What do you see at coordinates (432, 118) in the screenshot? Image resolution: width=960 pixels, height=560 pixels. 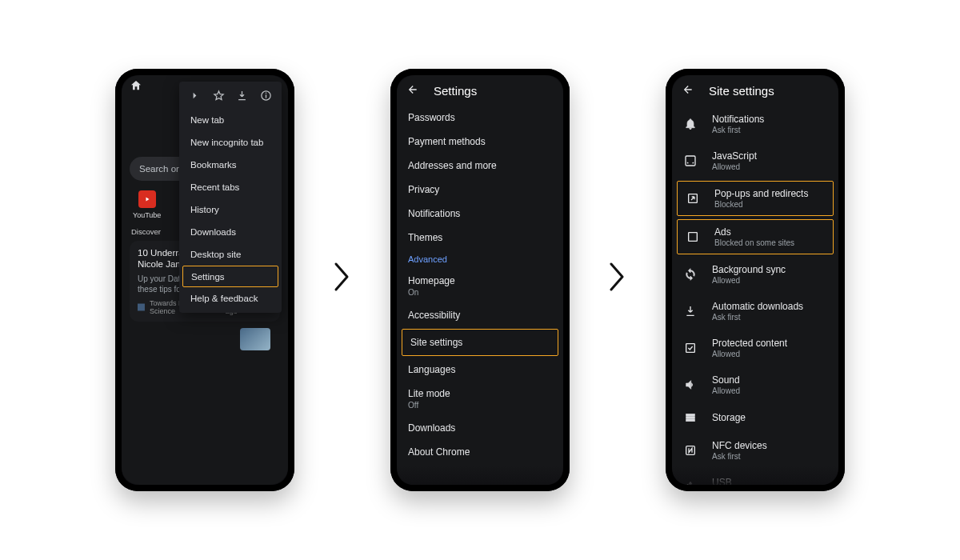 I see `list-item-label: Passwords` at bounding box center [432, 118].